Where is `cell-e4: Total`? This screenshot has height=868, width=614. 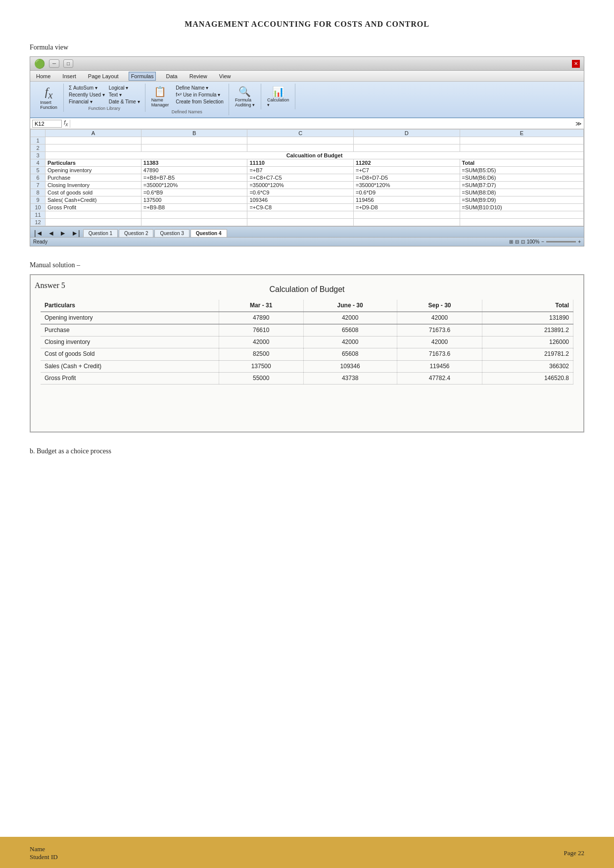 cell-e4: Total is located at coordinates (521, 163).